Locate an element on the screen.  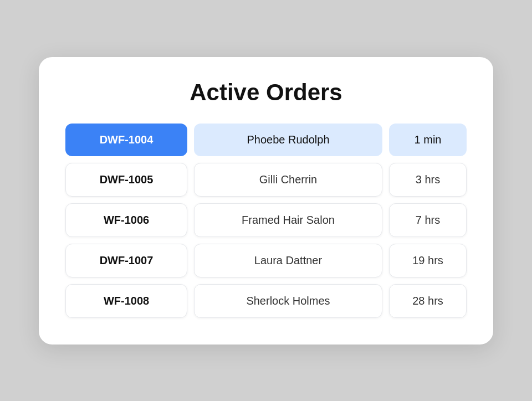
order-id: WF-1008 is located at coordinates (126, 301).